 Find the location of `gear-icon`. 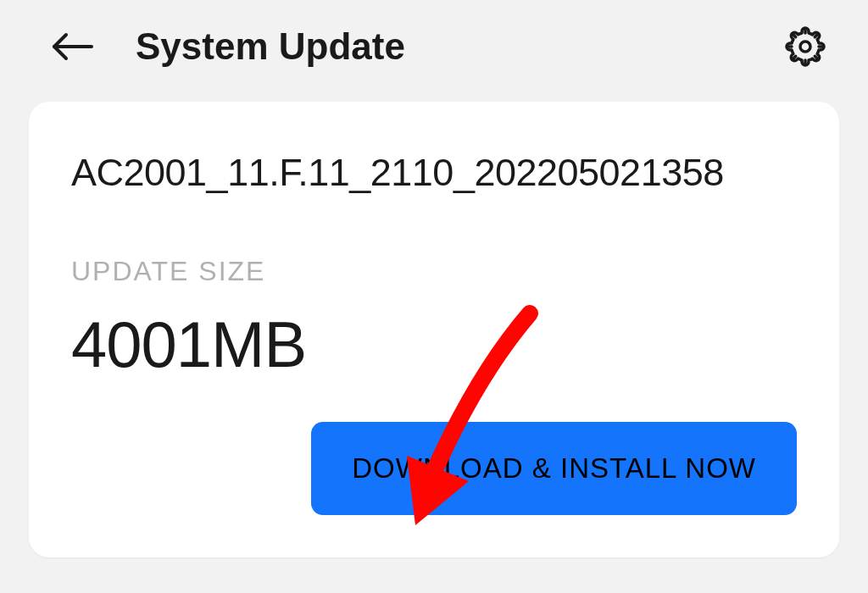

gear-icon is located at coordinates (805, 47).